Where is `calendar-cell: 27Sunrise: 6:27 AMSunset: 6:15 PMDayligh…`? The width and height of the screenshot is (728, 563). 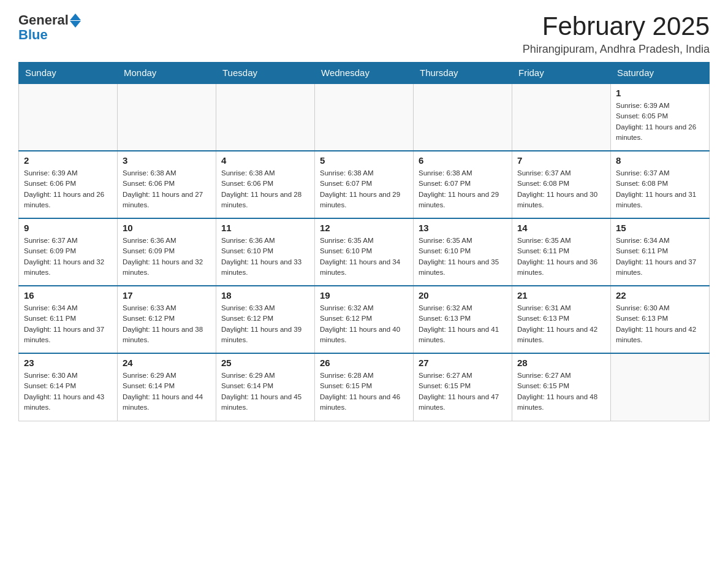 calendar-cell: 27Sunrise: 6:27 AMSunset: 6:15 PMDayligh… is located at coordinates (463, 387).